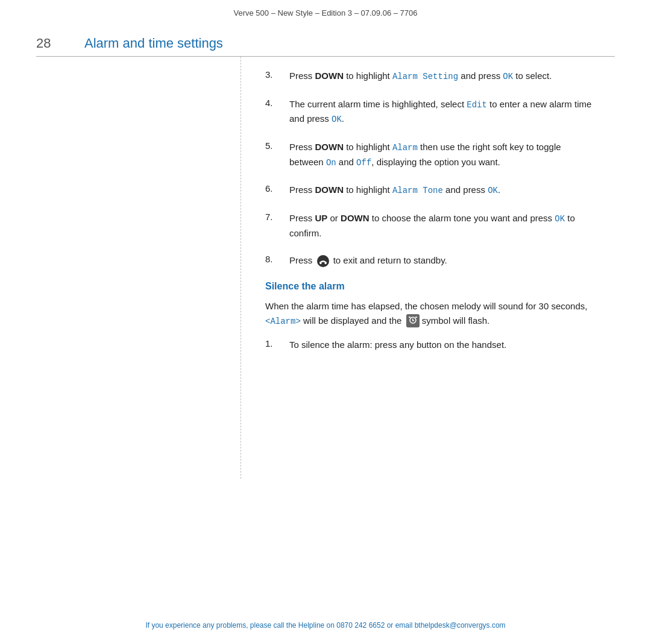 This screenshot has height=644, width=651. Describe the element at coordinates (326, 625) in the screenshot. I see `page-footer: If you experience any problems, please c…` at that location.